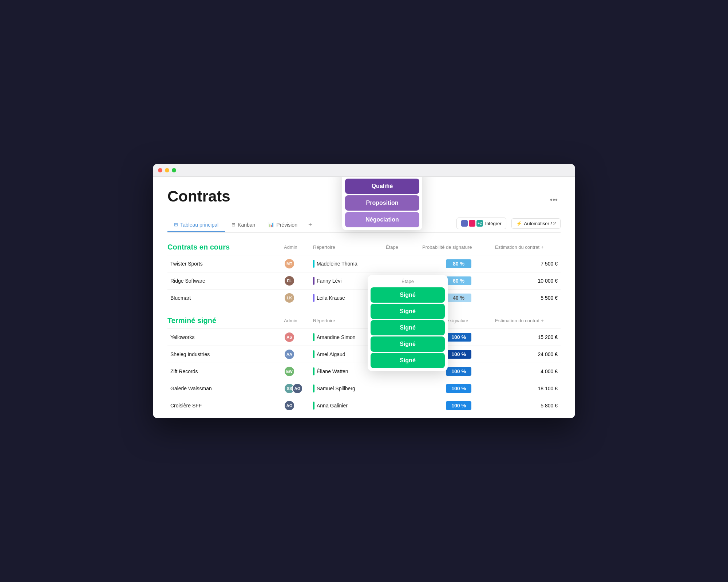 This screenshot has width=728, height=582. I want to click on avatar: EW, so click(289, 371).